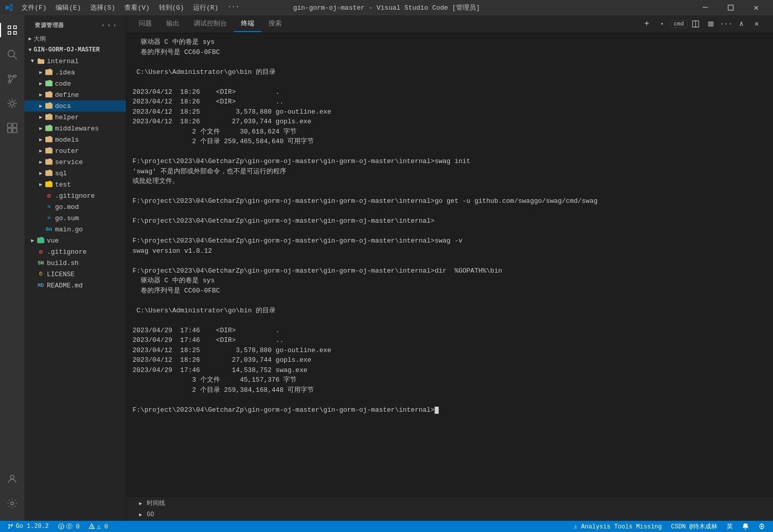  Describe the element at coordinates (75, 274) in the screenshot. I see `tree-item-license: © LICENSE` at that location.